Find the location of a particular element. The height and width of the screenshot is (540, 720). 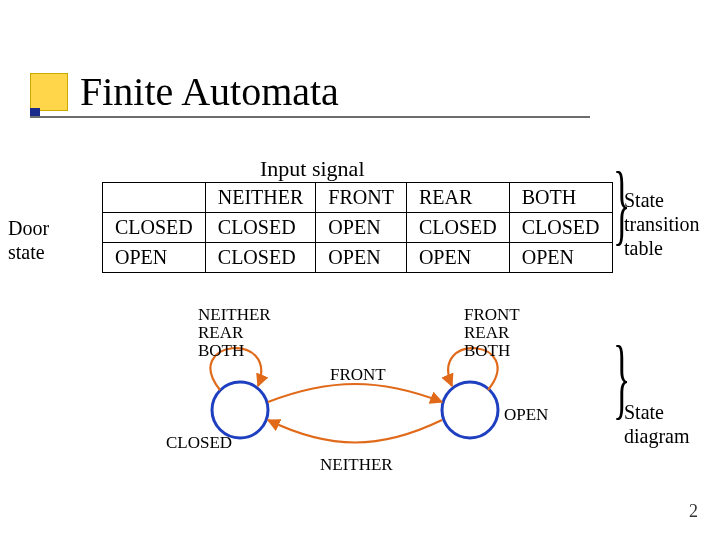

columns-heading: Input signal is located at coordinates (312, 169).